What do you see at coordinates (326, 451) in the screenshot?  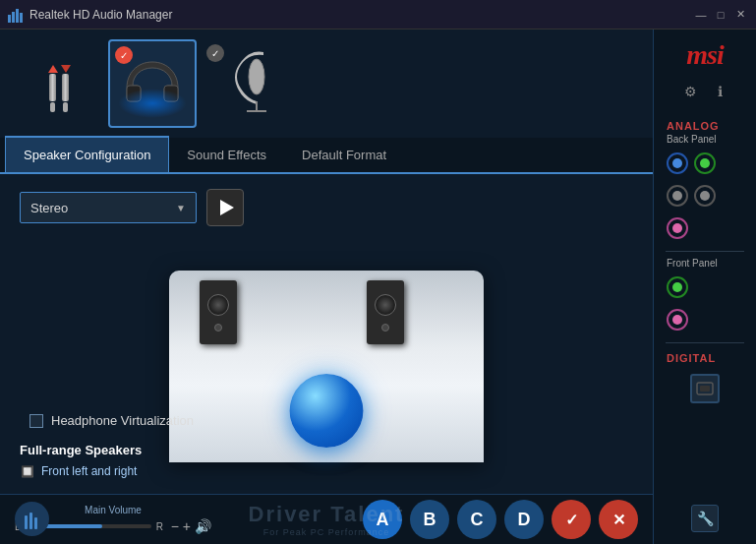 I see `fullrange-title: Full-range Speakers` at bounding box center [326, 451].